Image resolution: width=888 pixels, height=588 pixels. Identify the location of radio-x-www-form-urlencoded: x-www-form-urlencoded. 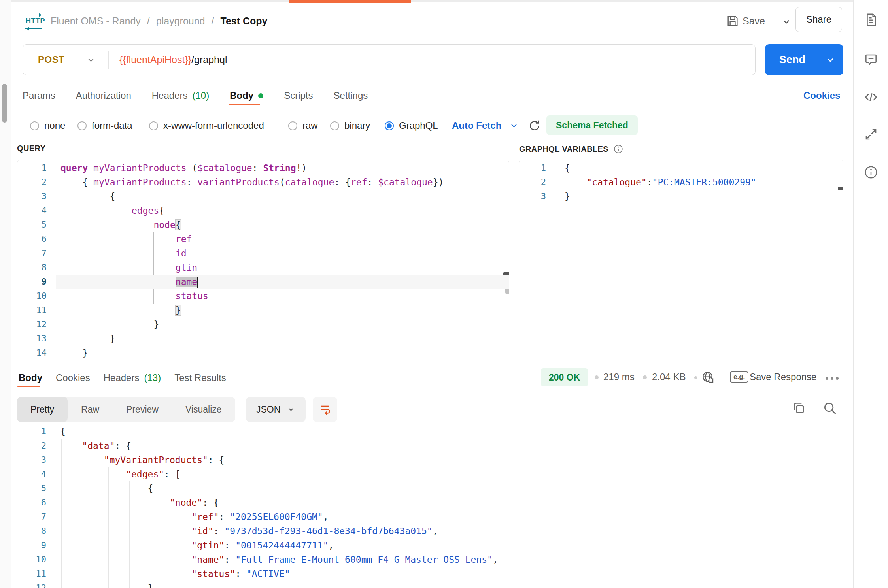
(206, 126).